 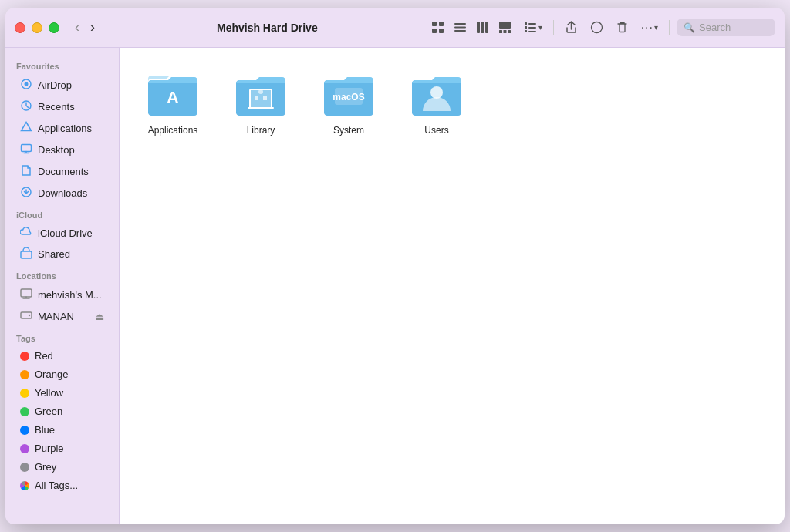 What do you see at coordinates (622, 28) in the screenshot?
I see `delete-button` at bounding box center [622, 28].